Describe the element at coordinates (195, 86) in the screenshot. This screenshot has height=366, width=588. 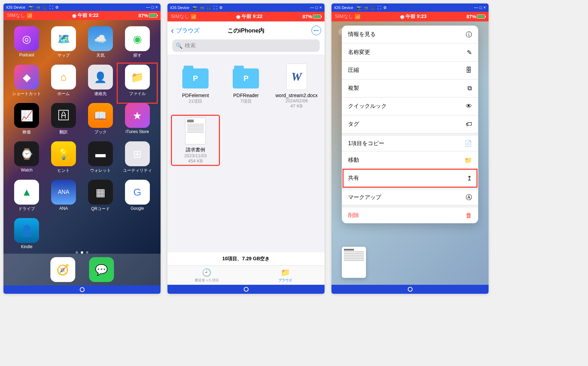
I see `file-item-PDFelement: PPDFelement21項目` at that location.